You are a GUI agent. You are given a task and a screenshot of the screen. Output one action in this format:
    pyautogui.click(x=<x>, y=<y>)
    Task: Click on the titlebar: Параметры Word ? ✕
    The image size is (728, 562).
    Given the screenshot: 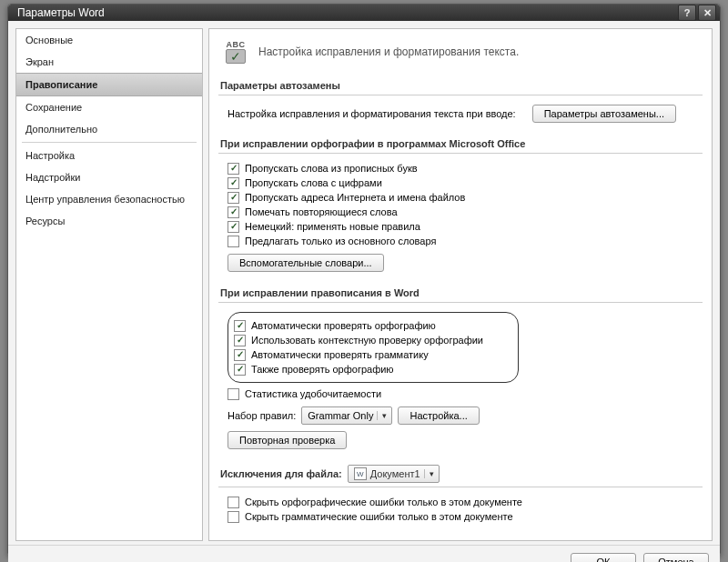 What is the action you would take?
    pyautogui.click(x=364, y=13)
    